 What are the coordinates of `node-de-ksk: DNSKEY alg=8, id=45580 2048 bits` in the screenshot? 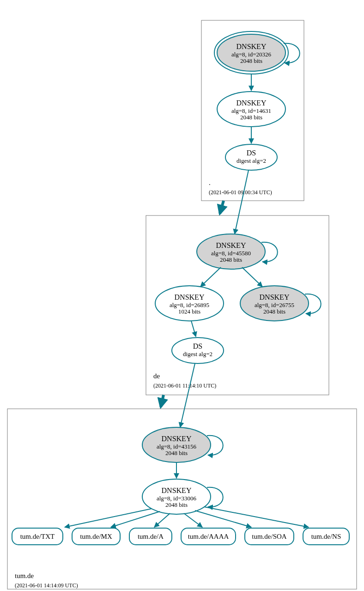 It's located at (231, 252).